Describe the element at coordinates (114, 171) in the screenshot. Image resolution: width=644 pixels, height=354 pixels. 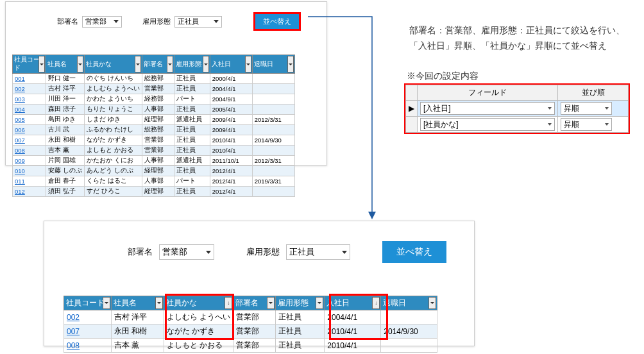
I see `cell-kana: あんどう しのぶ` at that location.